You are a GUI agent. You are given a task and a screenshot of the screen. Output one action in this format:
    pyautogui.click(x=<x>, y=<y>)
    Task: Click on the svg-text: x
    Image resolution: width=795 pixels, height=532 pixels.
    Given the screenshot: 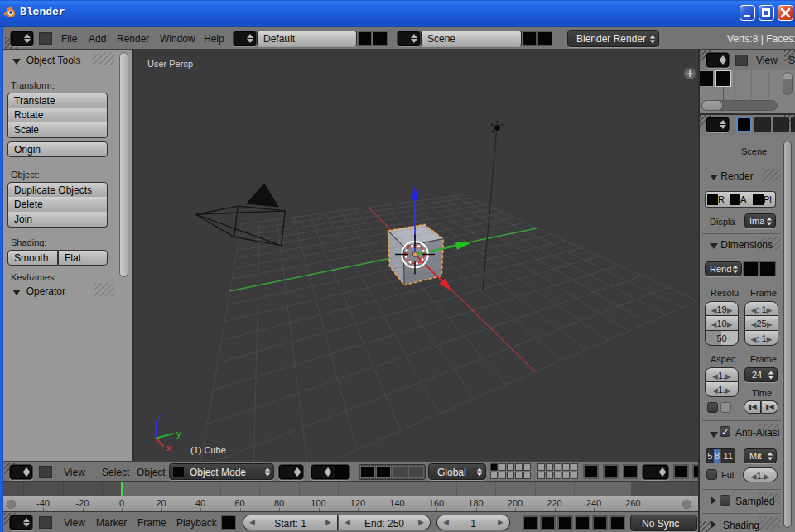 What is the action you would take?
    pyautogui.click(x=169, y=448)
    